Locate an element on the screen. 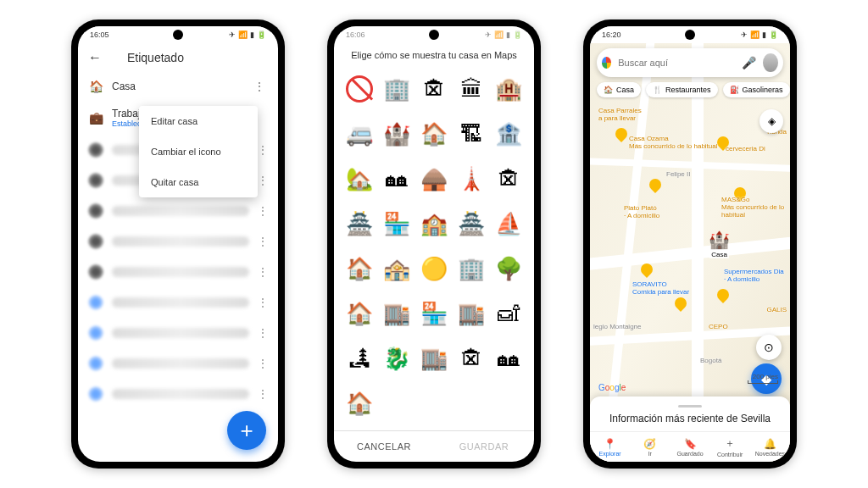 The image size is (868, 488). layers-button: ◈ is located at coordinates (771, 121).